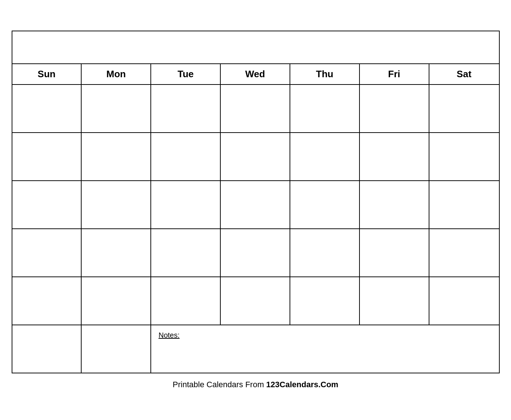 Image resolution: width=511 pixels, height=420 pixels. What do you see at coordinates (117, 253) in the screenshot?
I see `cell-r4-mon` at bounding box center [117, 253].